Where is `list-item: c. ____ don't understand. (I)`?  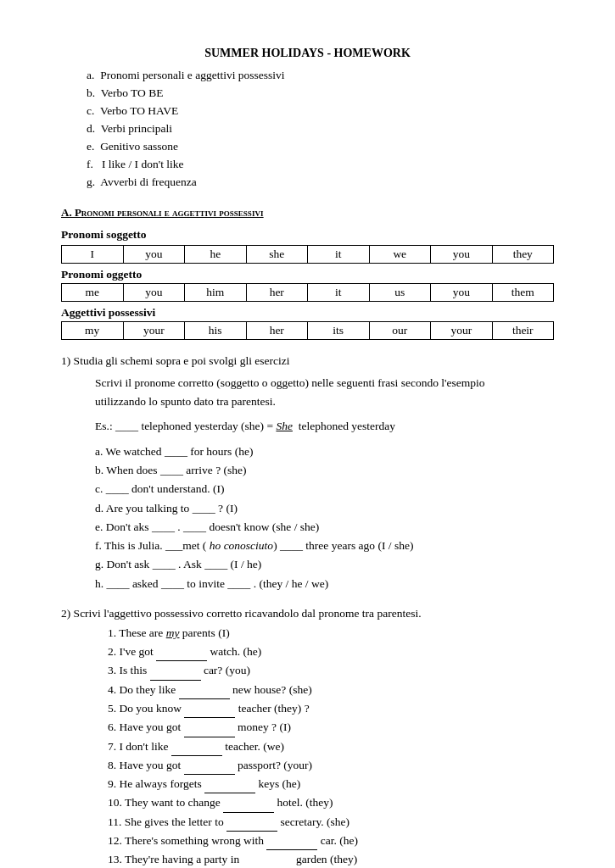 list-item: c. ____ don't understand. (I) is located at coordinates (324, 489).